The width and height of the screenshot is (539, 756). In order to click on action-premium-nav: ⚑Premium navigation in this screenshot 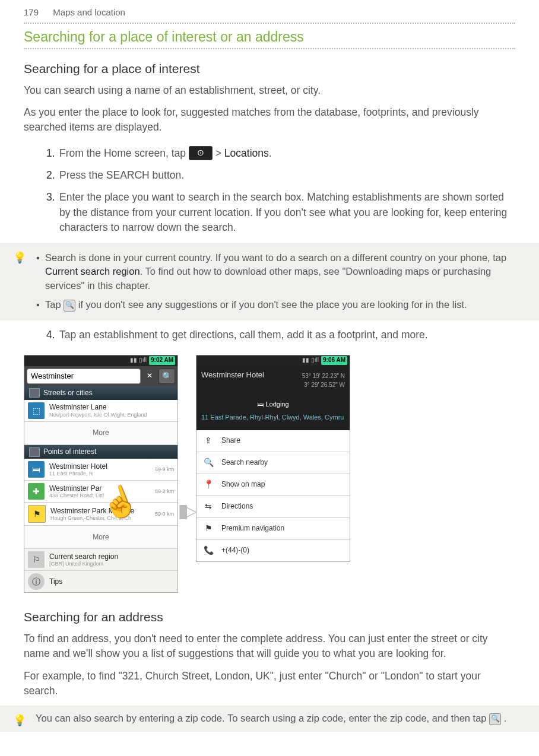, I will do `click(273, 529)`.